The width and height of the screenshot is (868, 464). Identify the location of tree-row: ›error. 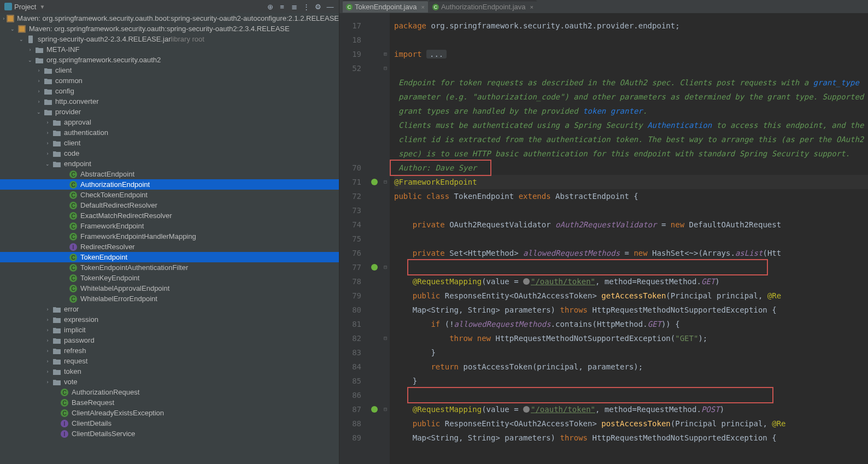
(169, 309).